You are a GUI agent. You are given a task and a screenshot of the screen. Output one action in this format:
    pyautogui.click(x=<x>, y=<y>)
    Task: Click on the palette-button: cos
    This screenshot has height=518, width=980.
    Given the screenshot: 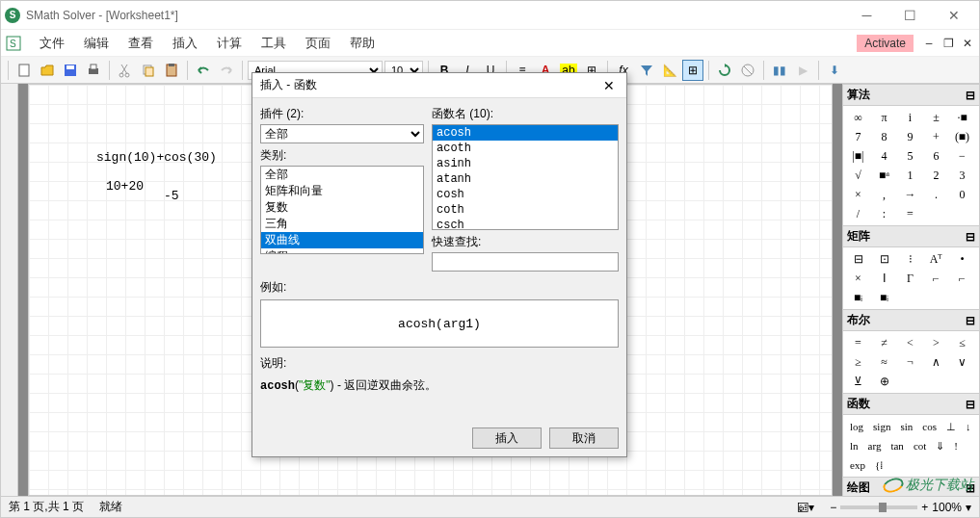 What is the action you would take?
    pyautogui.click(x=929, y=427)
    